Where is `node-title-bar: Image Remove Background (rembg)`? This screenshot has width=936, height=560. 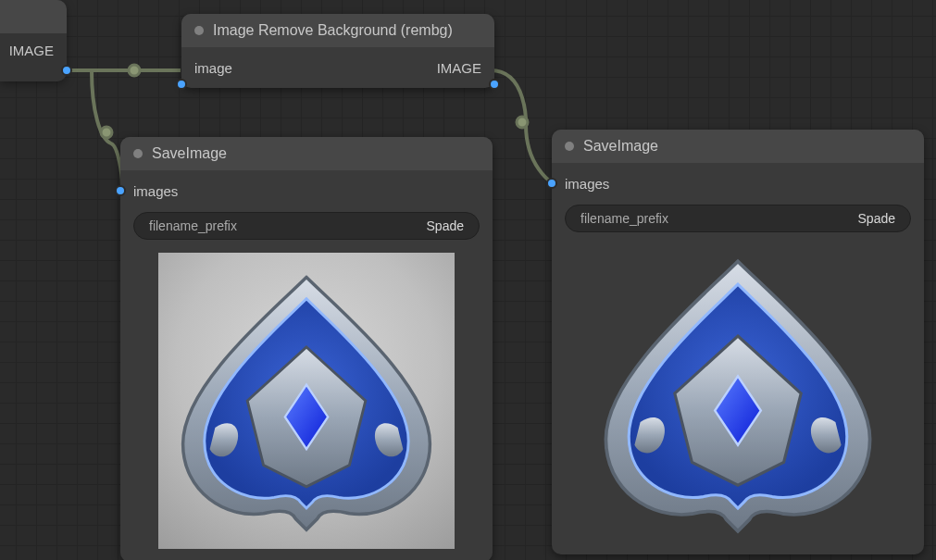 node-title-bar: Image Remove Background (rembg) is located at coordinates (338, 31).